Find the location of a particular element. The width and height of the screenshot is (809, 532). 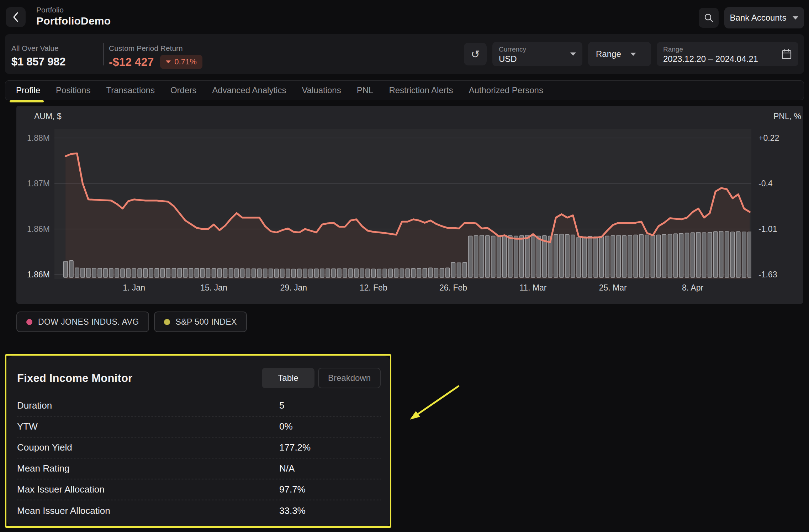

tab-advanced-analytics: Advanced Analytics is located at coordinates (249, 90).